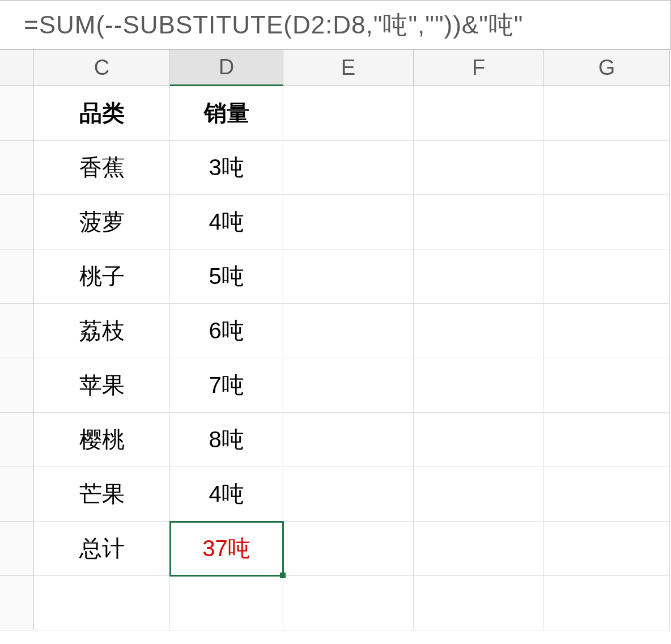 Image resolution: width=671 pixels, height=644 pixels. What do you see at coordinates (227, 113) in the screenshot?
I see `cell-d1: 销量` at bounding box center [227, 113].